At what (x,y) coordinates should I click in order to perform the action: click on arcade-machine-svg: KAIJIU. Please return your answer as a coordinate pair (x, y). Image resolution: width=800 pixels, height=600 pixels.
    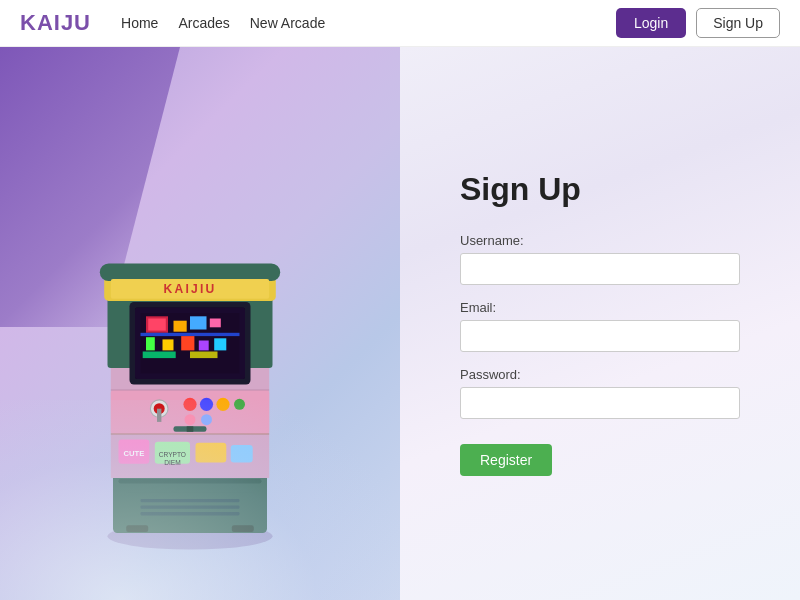
    Looking at the image, I should click on (190, 390).